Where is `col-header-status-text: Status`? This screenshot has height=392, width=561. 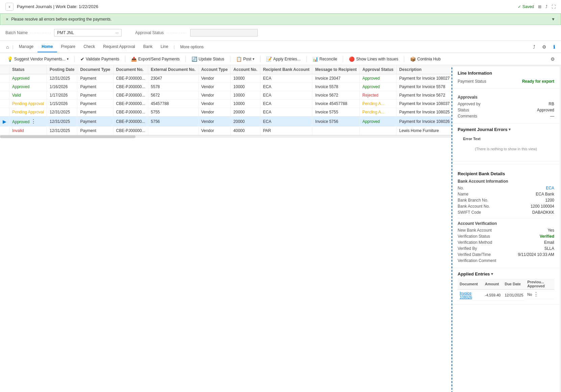 col-header-status-text: Status is located at coordinates (28, 70).